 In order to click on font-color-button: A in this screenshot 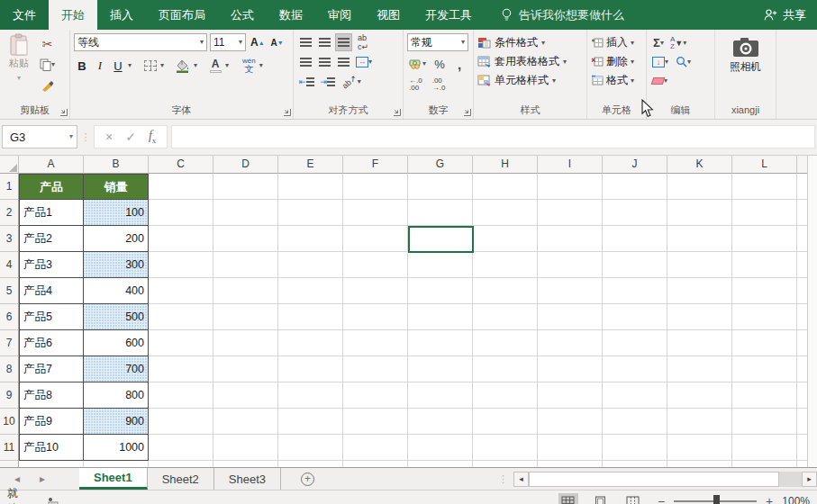, I will do `click(215, 66)`.